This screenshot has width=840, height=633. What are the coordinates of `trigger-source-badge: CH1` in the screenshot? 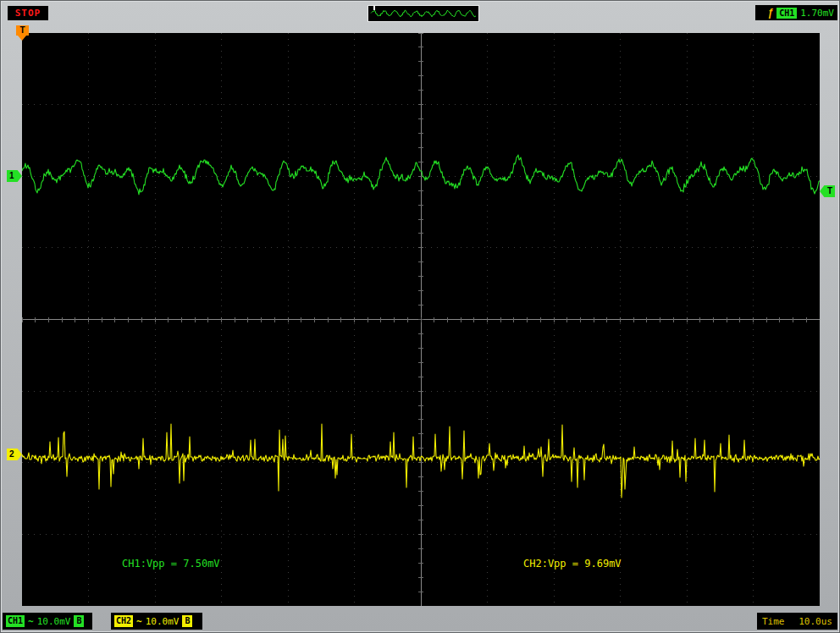 It's located at (787, 14).